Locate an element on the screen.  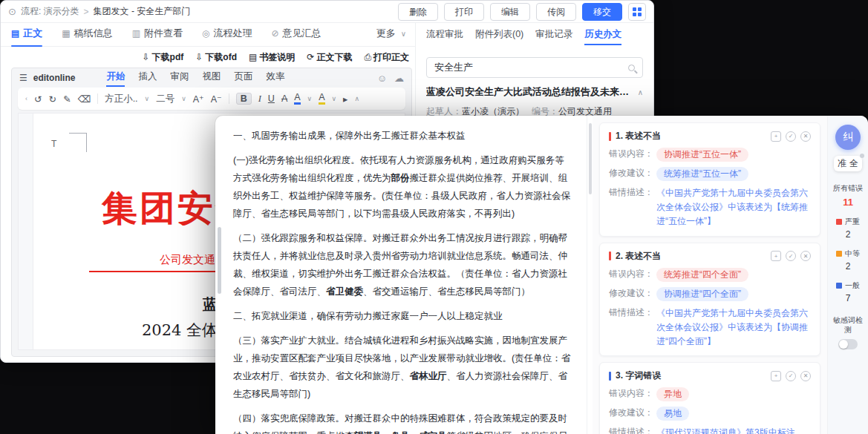
delete-button: 删除 is located at coordinates (418, 12).